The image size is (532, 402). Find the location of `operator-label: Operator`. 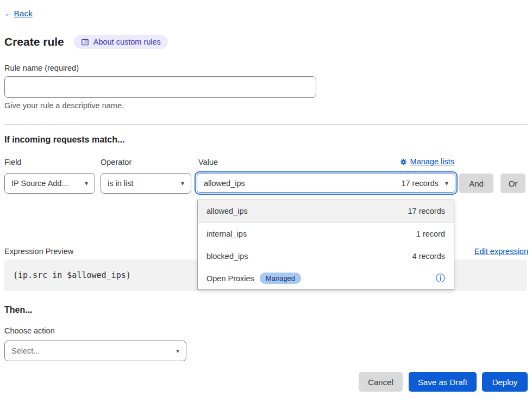

operator-label: Operator is located at coordinates (116, 162).